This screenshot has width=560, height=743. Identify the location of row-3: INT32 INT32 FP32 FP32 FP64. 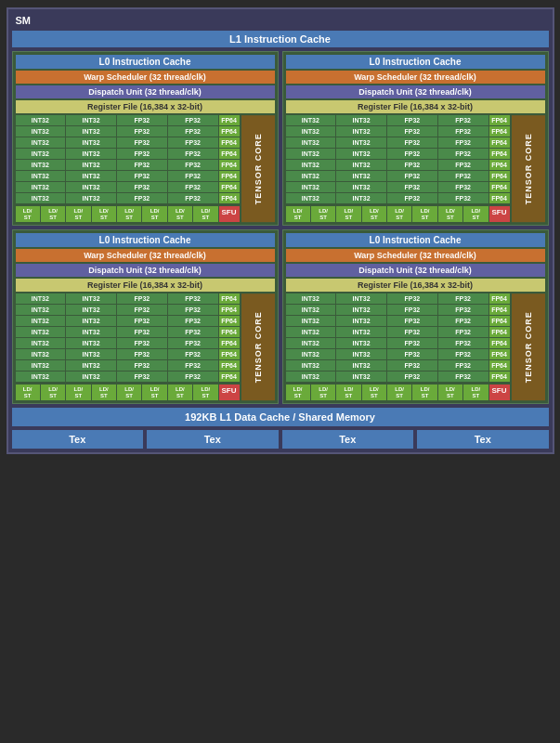
(128, 143).